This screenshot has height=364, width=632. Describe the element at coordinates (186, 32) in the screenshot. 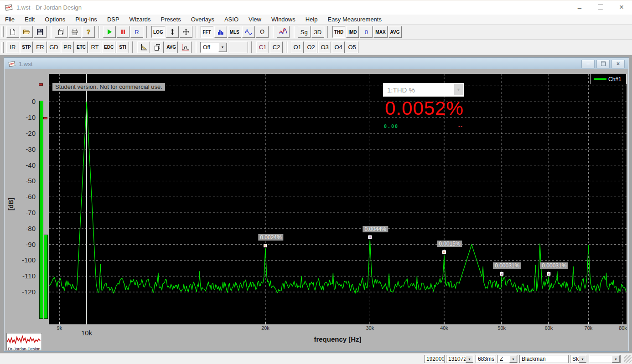

I see `arrows-move-icon` at that location.